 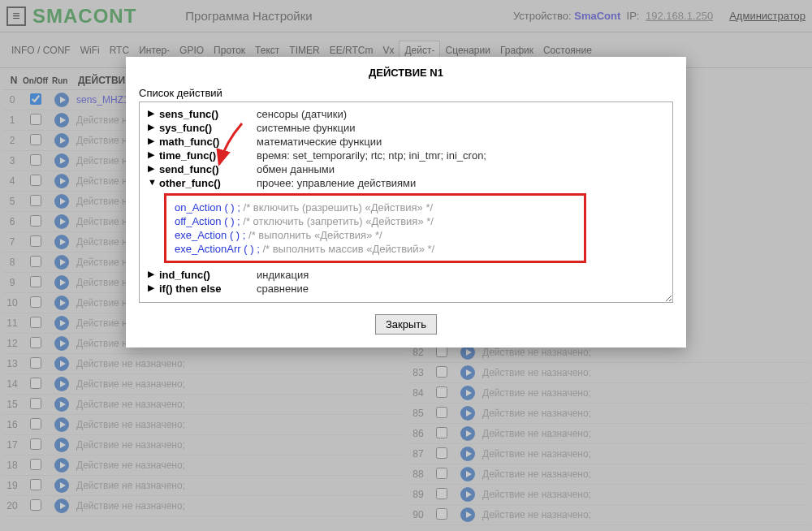 What do you see at coordinates (406, 169) in the screenshot?
I see `func-item: ▶send_func()обмен данными` at bounding box center [406, 169].